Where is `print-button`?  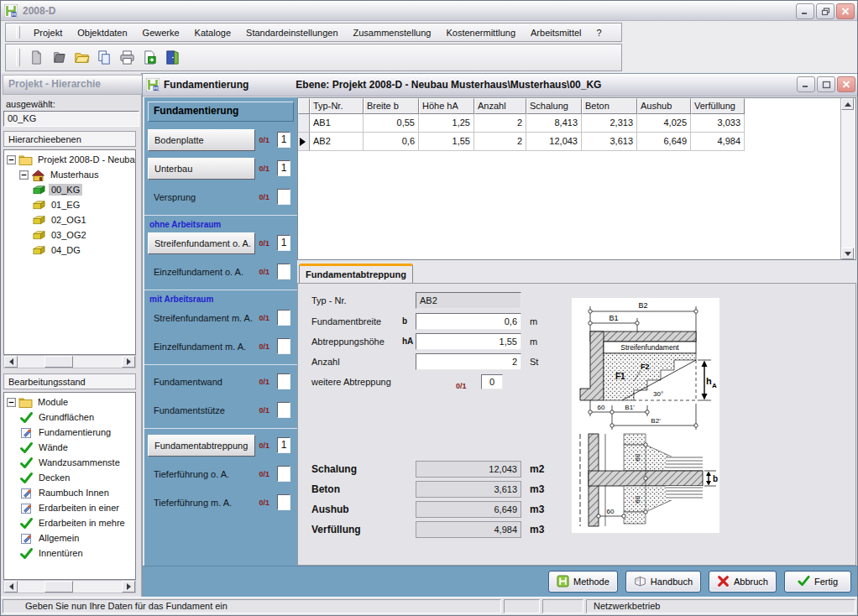
print-button is located at coordinates (128, 57).